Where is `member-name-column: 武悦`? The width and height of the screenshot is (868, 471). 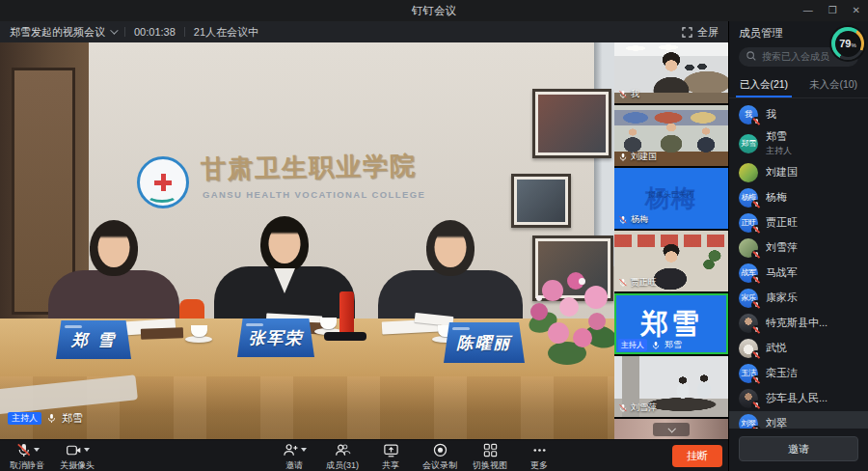
member-name-column: 武悦 is located at coordinates (776, 347).